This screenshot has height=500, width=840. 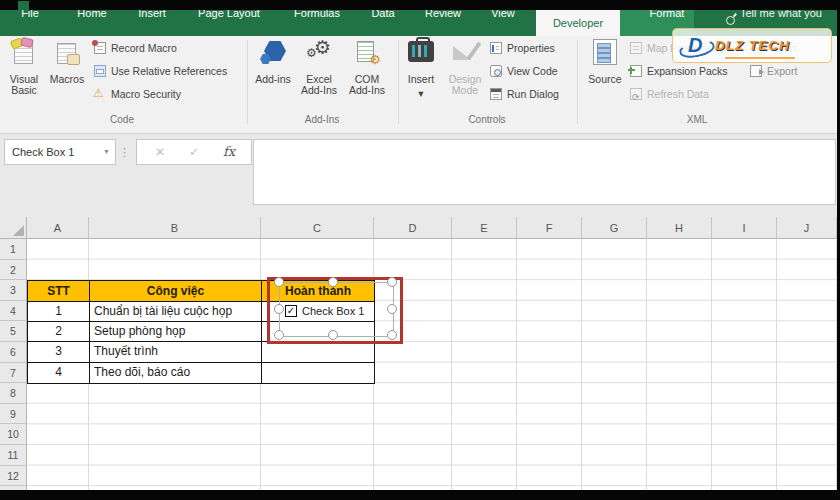 What do you see at coordinates (367, 73) in the screenshot?
I see `com-addins-button: ⚙ COM Add-Ins` at bounding box center [367, 73].